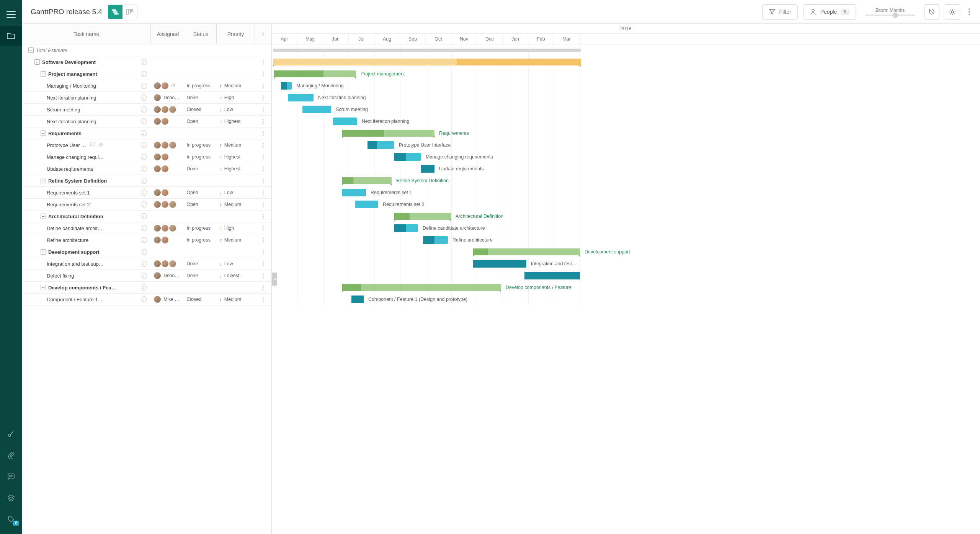 Image resolution: width=980 pixels, height=534 pixels. Describe the element at coordinates (354, 193) in the screenshot. I see `gantt-bar: Requirements set 1` at that location.